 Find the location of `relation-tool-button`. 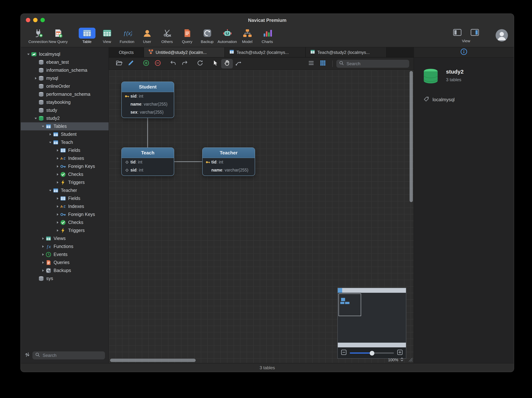

relation-tool-button is located at coordinates (239, 63).